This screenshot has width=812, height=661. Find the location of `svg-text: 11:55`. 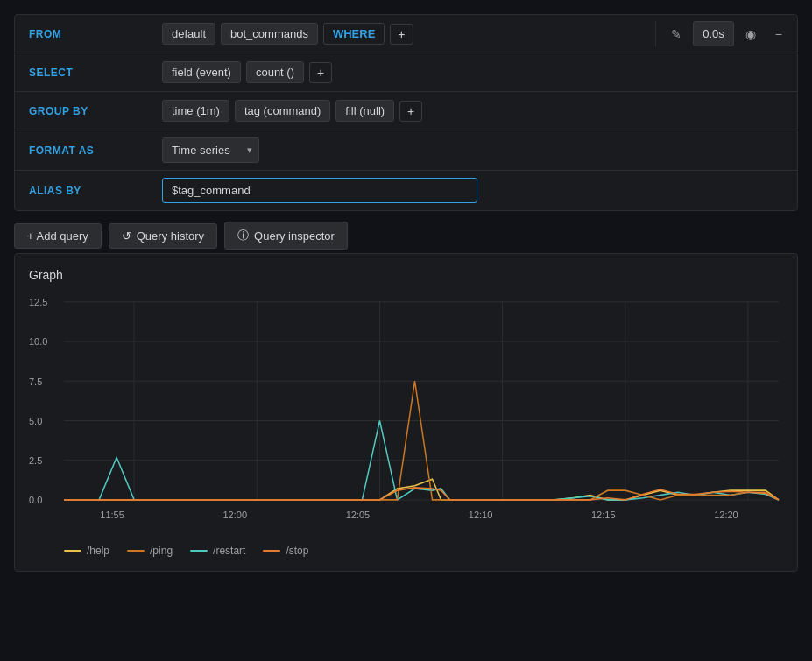

svg-text: 11:55 is located at coordinates (112, 515).